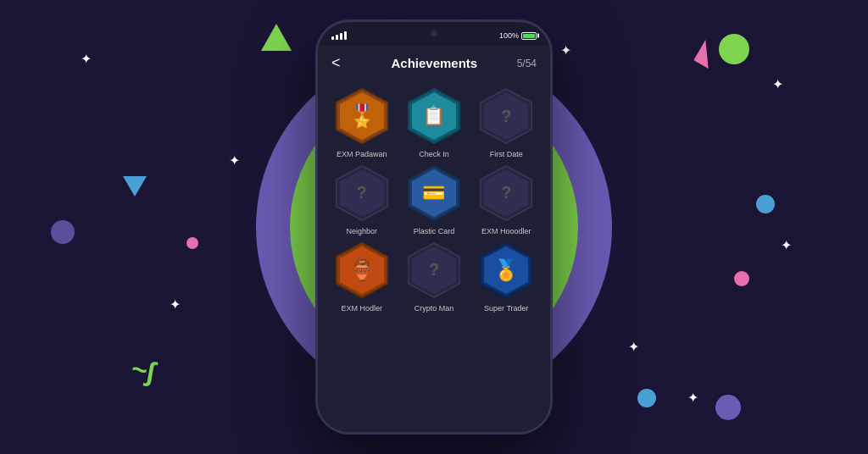 The image size is (868, 454). I want to click on icon-super-trader: 🏅, so click(506, 270).